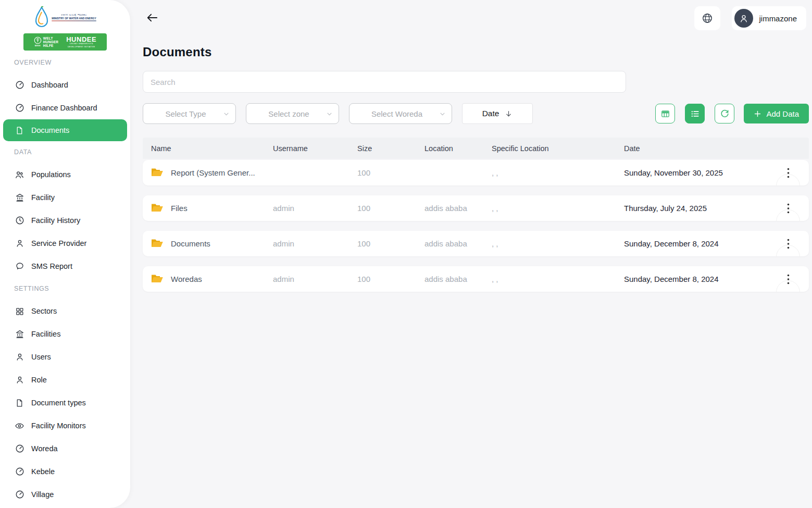 This screenshot has width=812, height=508. I want to click on sidebar-item-sms-report: SMS Report, so click(65, 266).